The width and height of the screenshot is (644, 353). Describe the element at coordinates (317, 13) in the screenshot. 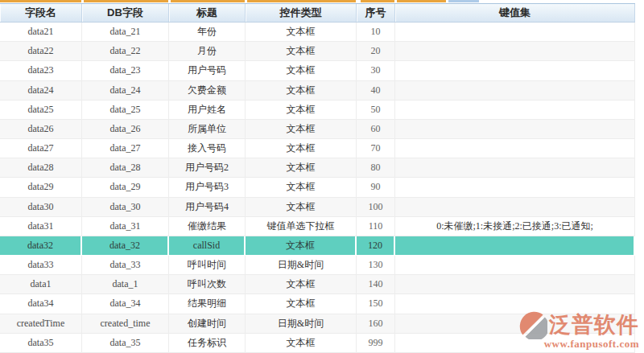

I see `table-header-row: 字段名DB字段标题控件类型序号键值集` at that location.